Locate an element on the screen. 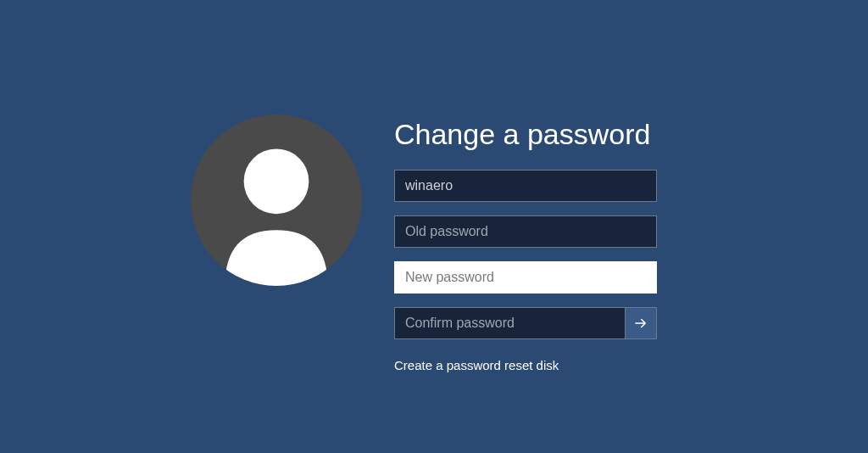 The height and width of the screenshot is (453, 868). user-icon is located at coordinates (276, 200).